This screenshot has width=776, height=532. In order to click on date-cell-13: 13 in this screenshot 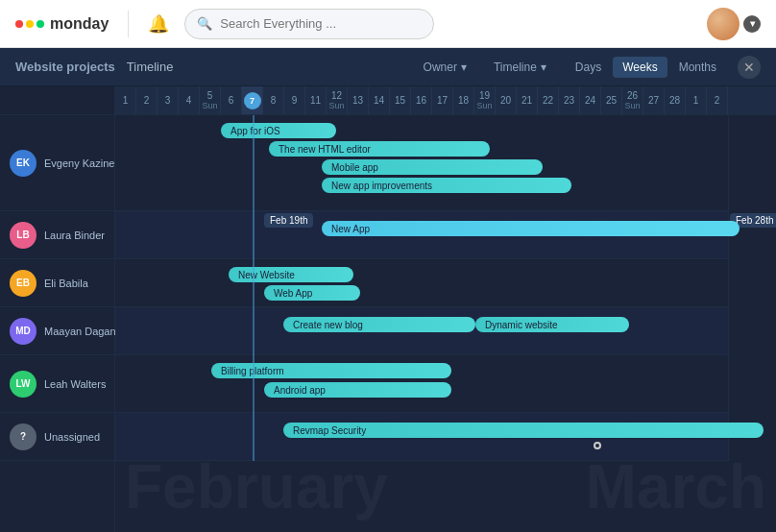, I will do `click(358, 100)`.